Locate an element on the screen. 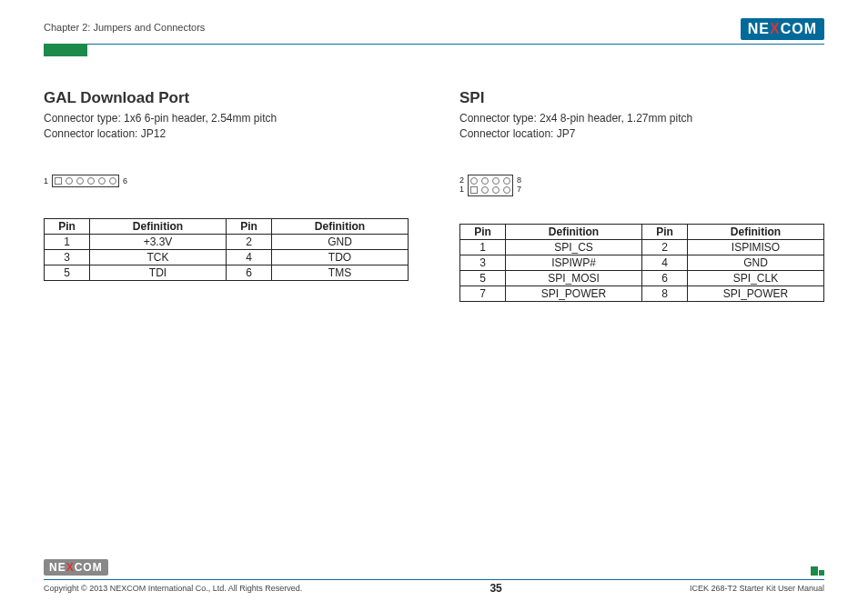  brand-logo-bottom: NEXCOM is located at coordinates (76, 567).